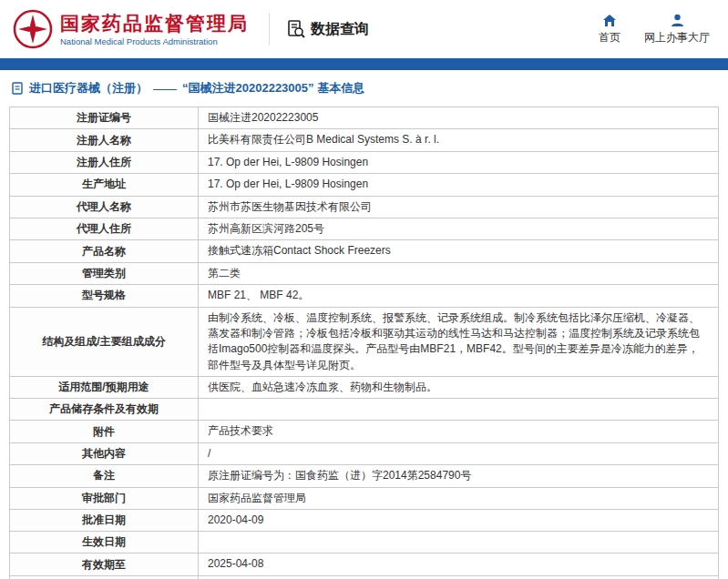 The image size is (728, 579). I want to click on page-title: “国械注进20202223005” 基本信息, so click(273, 88).